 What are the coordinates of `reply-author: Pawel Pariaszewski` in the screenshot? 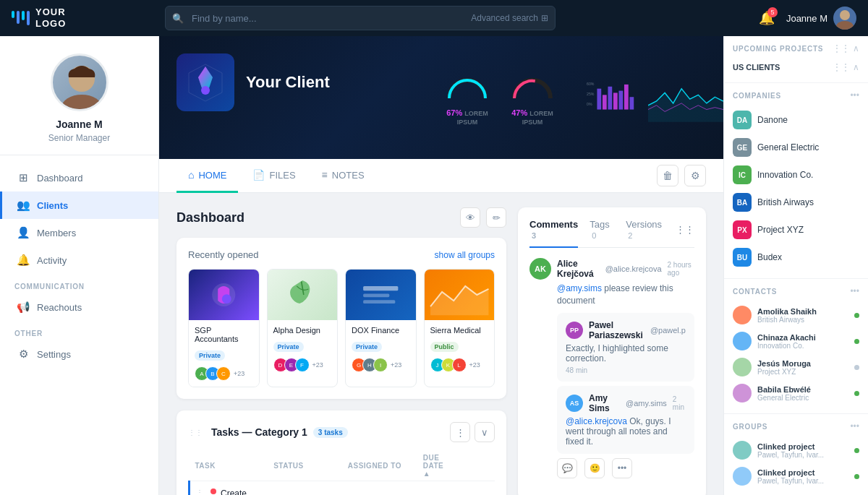 It's located at (616, 330).